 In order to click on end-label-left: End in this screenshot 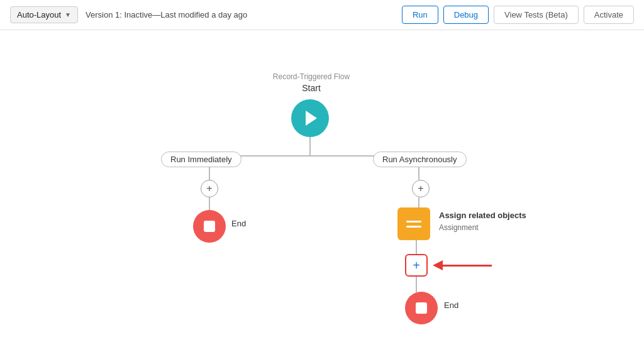, I will do `click(239, 224)`.